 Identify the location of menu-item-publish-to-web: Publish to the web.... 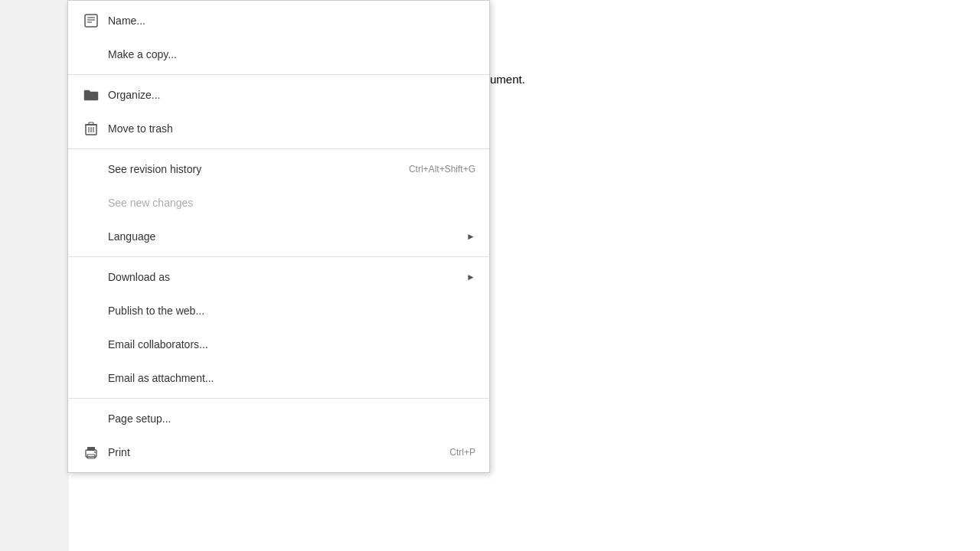
(279, 311).